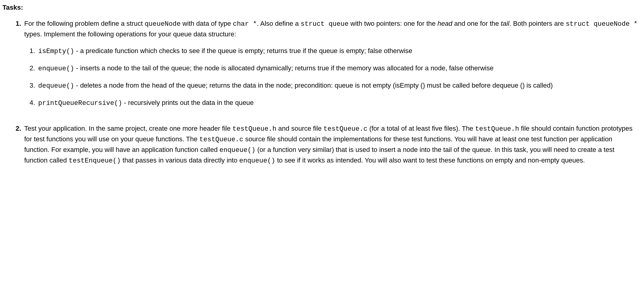 Image resolution: width=644 pixels, height=302 pixels. What do you see at coordinates (331, 29) in the screenshot?
I see `task-1-text: For the following problem define a struc…` at bounding box center [331, 29].